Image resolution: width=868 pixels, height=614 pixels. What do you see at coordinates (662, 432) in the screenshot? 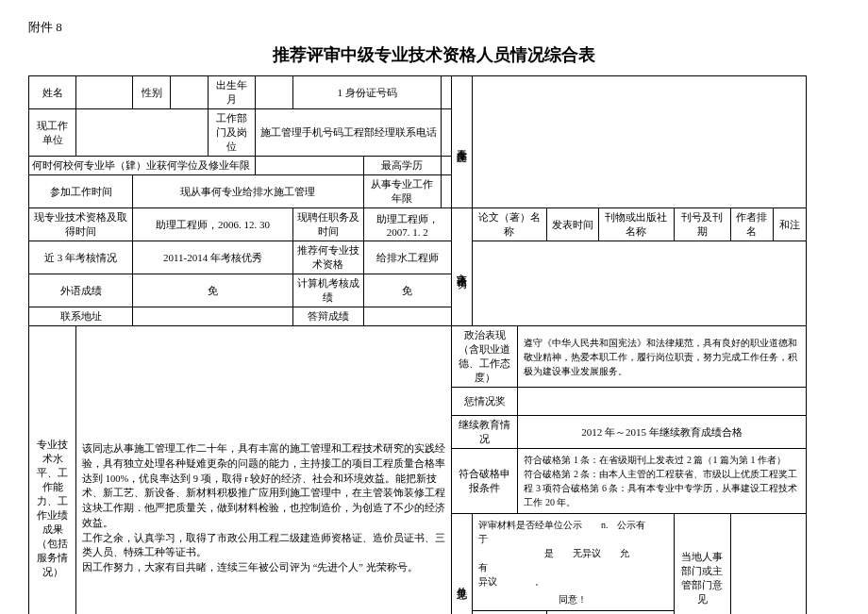
I see `val-contedu: 2012 年～2015 年继续教育成绩合格` at bounding box center [662, 432].